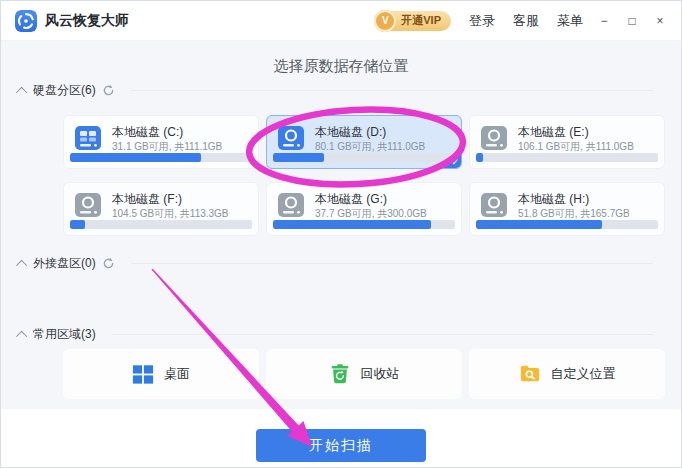 The height and width of the screenshot is (468, 682). Describe the element at coordinates (364, 209) in the screenshot. I see `disk-card: 本地磁盘 (G:) 37.7 GB可用, 共300.0GB ✓` at that location.